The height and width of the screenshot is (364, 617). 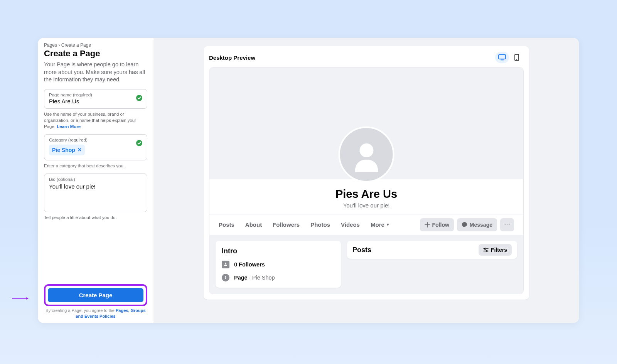 What do you see at coordinates (366, 154) in the screenshot?
I see `avatar-placeholder` at bounding box center [366, 154].